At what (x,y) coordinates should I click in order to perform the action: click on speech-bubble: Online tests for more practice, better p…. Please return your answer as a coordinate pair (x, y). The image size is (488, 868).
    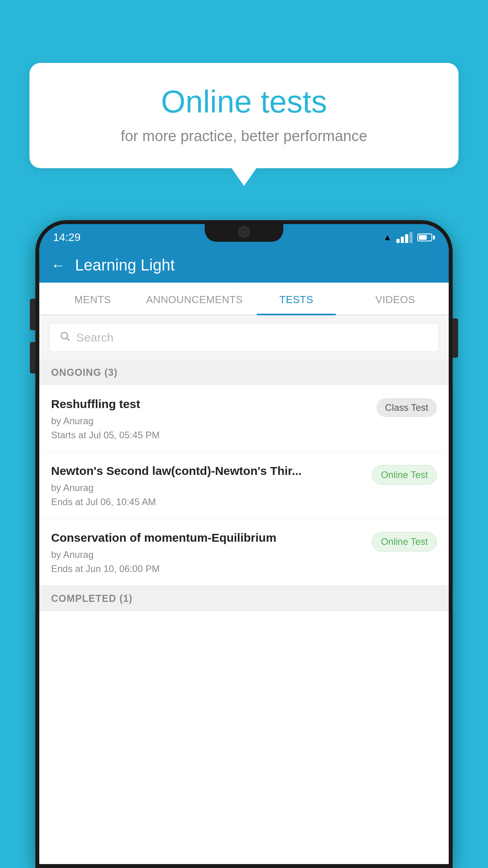
    Looking at the image, I should click on (244, 116).